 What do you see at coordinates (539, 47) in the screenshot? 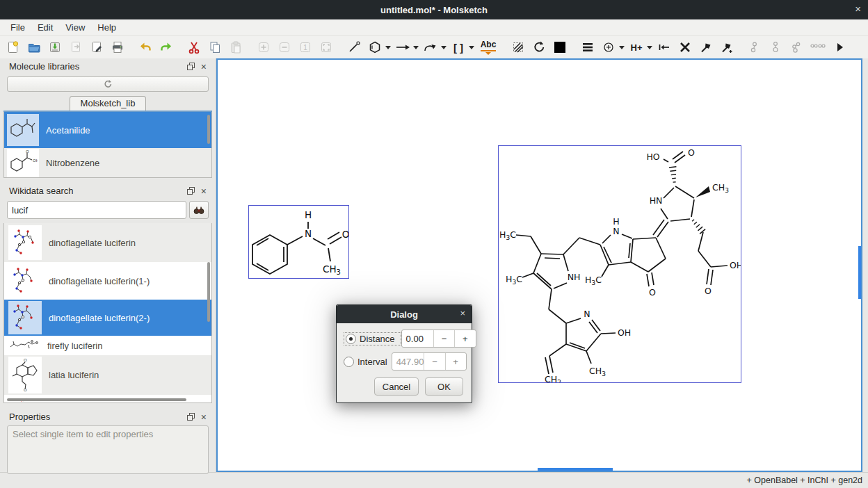
I see `rotate-icon` at bounding box center [539, 47].